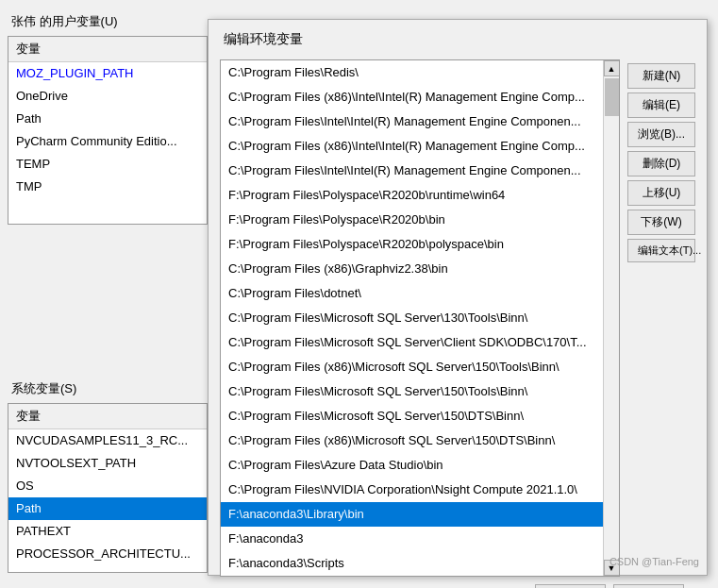 The width and height of the screenshot is (718, 588). Describe the element at coordinates (108, 554) in the screenshot. I see `list-item: PROCESSOR_ARCHITECTU...` at that location.